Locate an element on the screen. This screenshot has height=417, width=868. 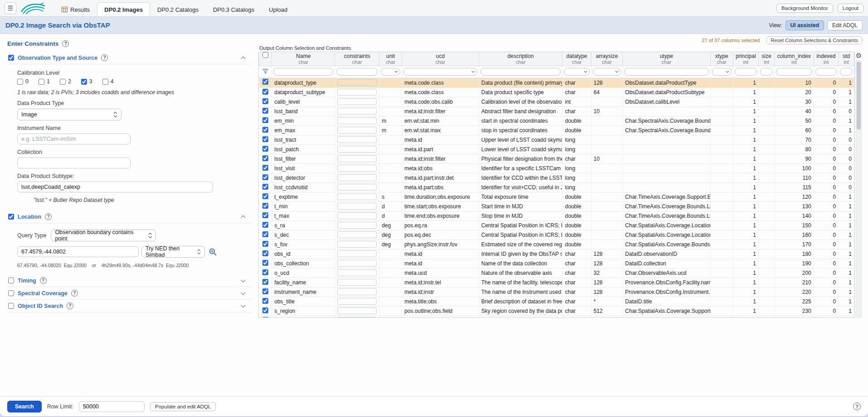
row-limit-input is located at coordinates (112, 407).